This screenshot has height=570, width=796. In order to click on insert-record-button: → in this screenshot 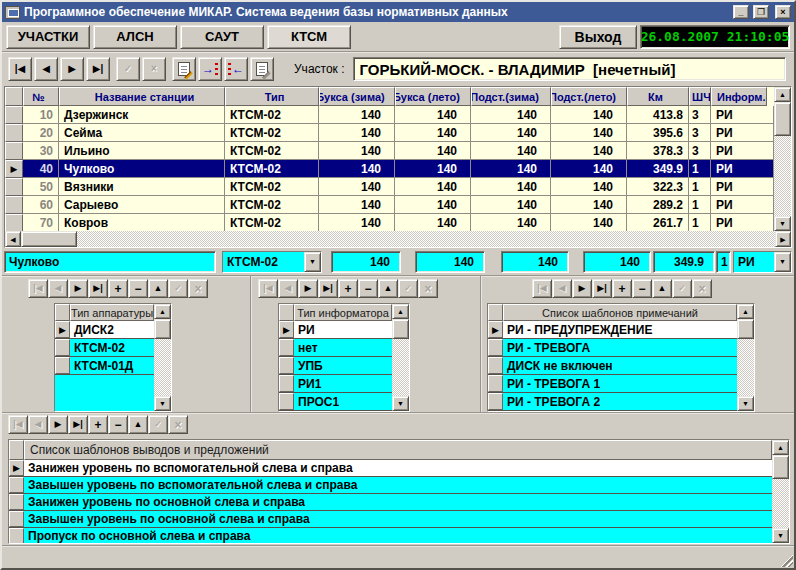, I will do `click(210, 69)`.